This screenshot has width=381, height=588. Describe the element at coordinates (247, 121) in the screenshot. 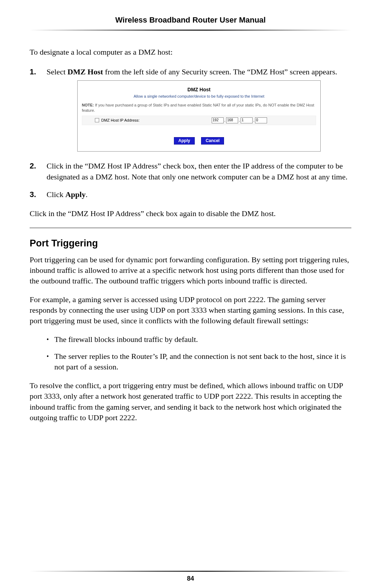

I see `ip-octet-3: 1` at that location.